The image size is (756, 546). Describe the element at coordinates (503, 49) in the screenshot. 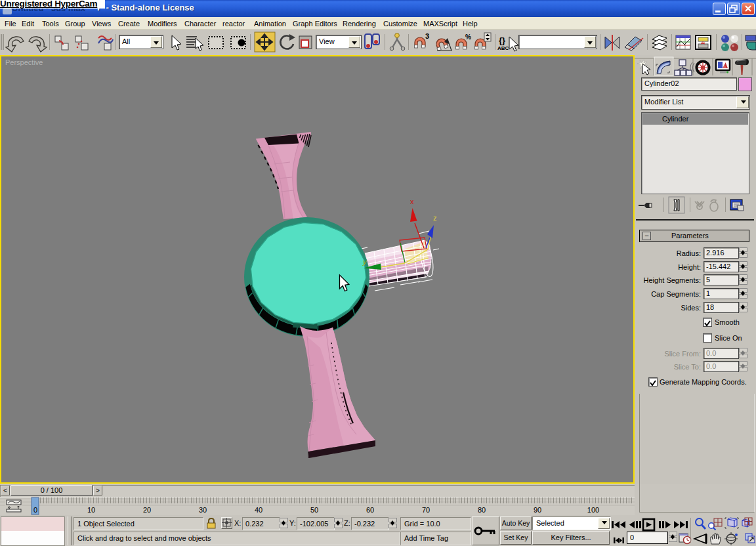

I see `svg-text: ABC` at that location.